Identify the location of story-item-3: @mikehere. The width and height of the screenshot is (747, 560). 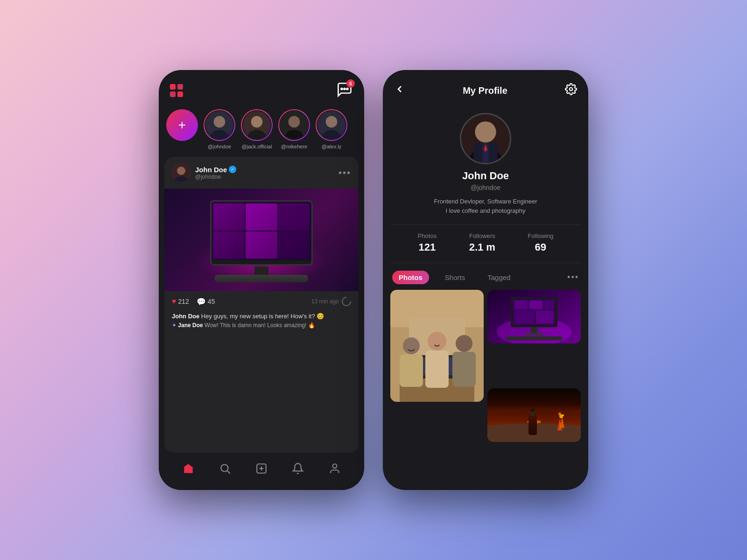
(294, 129).